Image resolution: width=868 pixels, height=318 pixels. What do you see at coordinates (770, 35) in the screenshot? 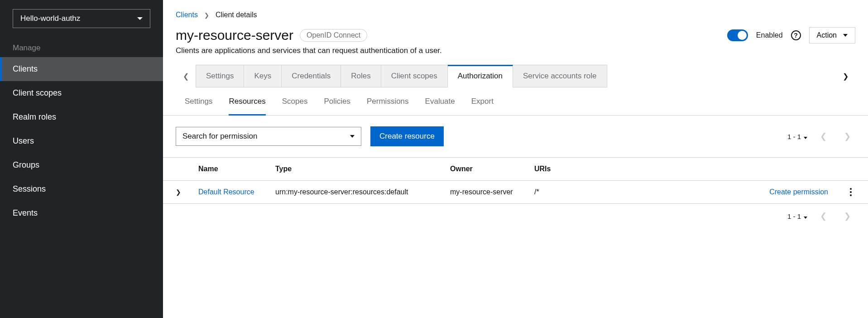
I see `enabled-label: Enabled` at bounding box center [770, 35].